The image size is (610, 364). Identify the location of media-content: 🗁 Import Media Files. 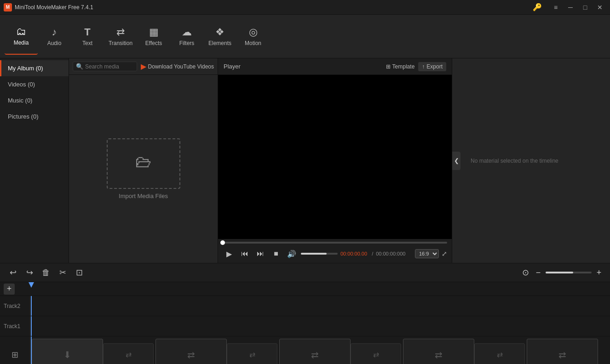
(144, 169).